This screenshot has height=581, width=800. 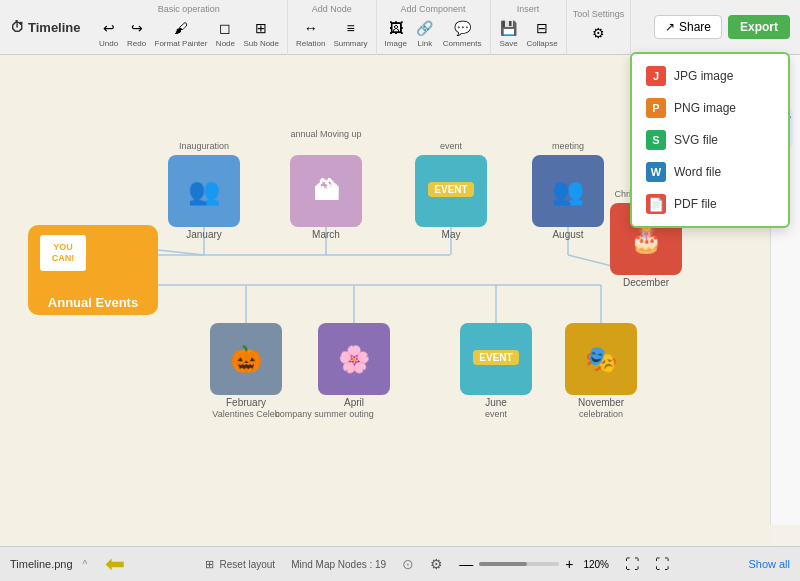 I want to click on june-node: EVENT June event, so click(x=496, y=366).